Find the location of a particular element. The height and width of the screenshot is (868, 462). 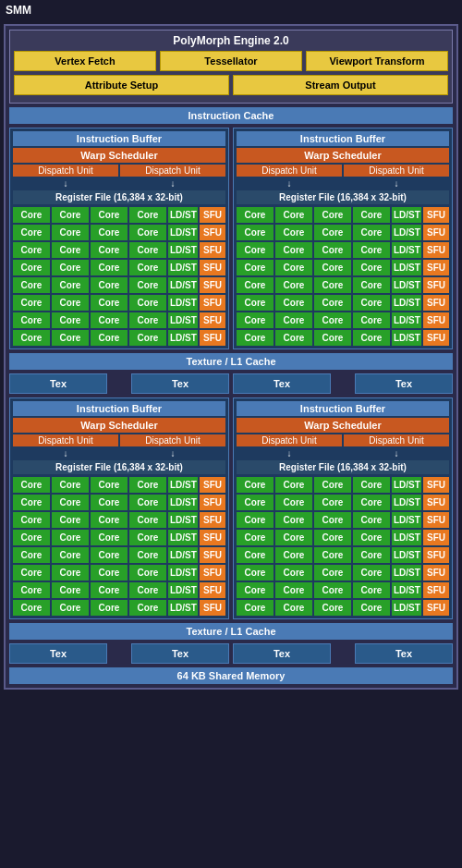

vertex-fetch-btn: Vertex Fetch is located at coordinates (85, 61).